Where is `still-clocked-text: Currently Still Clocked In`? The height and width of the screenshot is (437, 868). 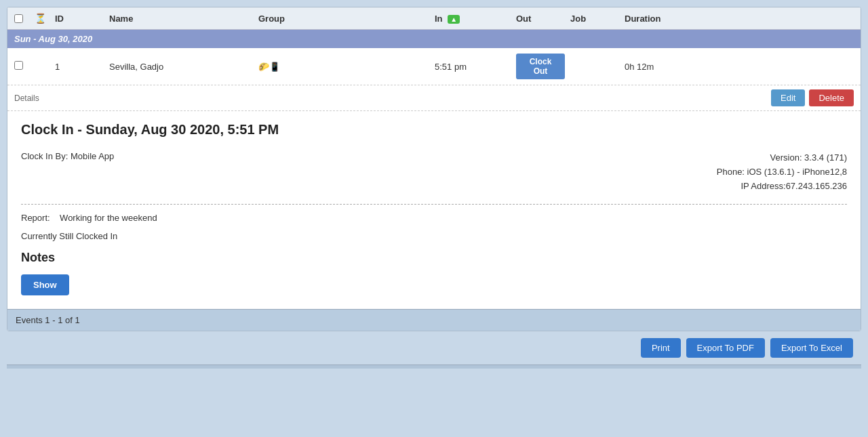
still-clocked-text: Currently Still Clocked In is located at coordinates (434, 236).